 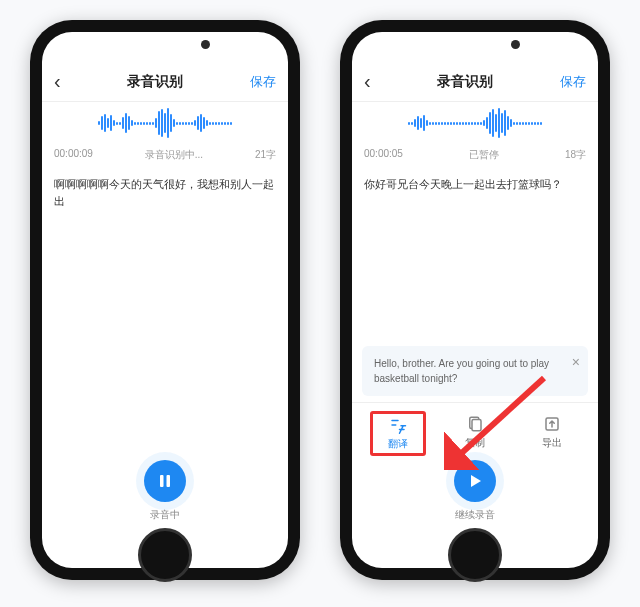 I want to click on record-label: 继续录音, so click(x=475, y=515).